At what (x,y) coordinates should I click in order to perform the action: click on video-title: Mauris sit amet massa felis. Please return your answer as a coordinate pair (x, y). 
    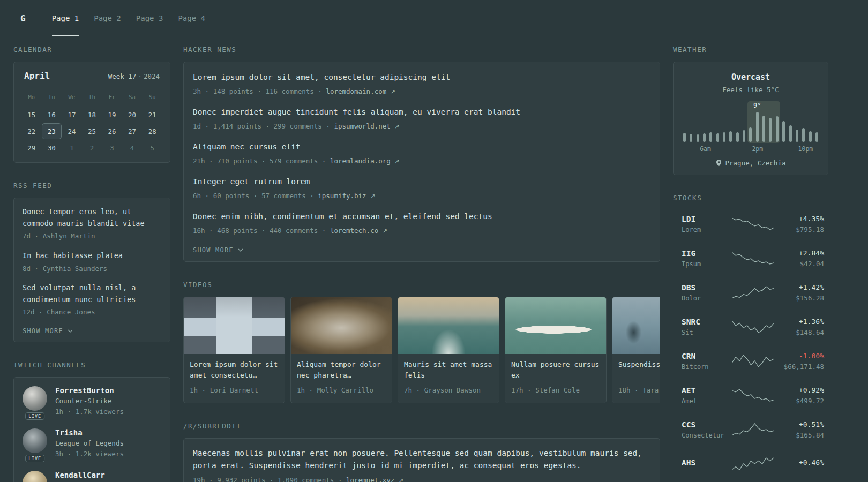
    Looking at the image, I should click on (448, 370).